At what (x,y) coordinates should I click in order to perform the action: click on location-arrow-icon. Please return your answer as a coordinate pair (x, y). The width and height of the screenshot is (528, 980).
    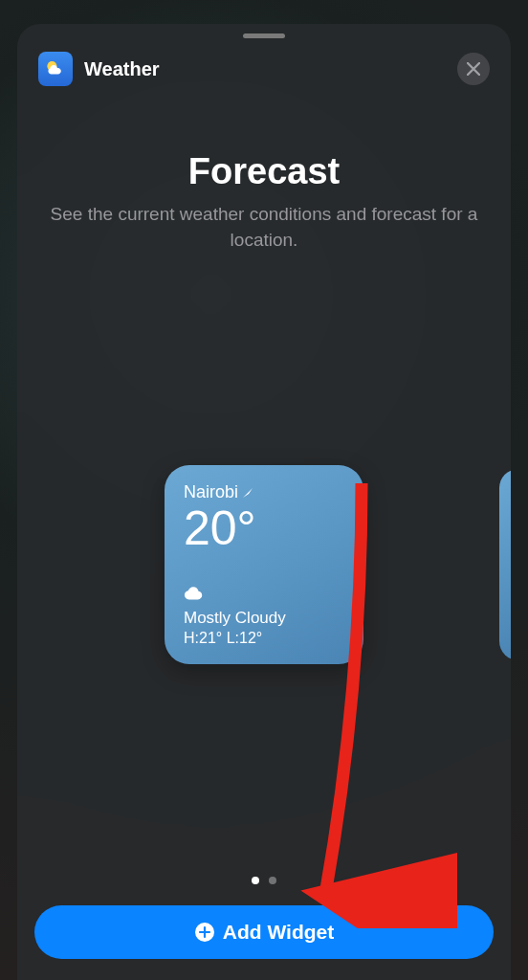
    Looking at the image, I should click on (248, 493).